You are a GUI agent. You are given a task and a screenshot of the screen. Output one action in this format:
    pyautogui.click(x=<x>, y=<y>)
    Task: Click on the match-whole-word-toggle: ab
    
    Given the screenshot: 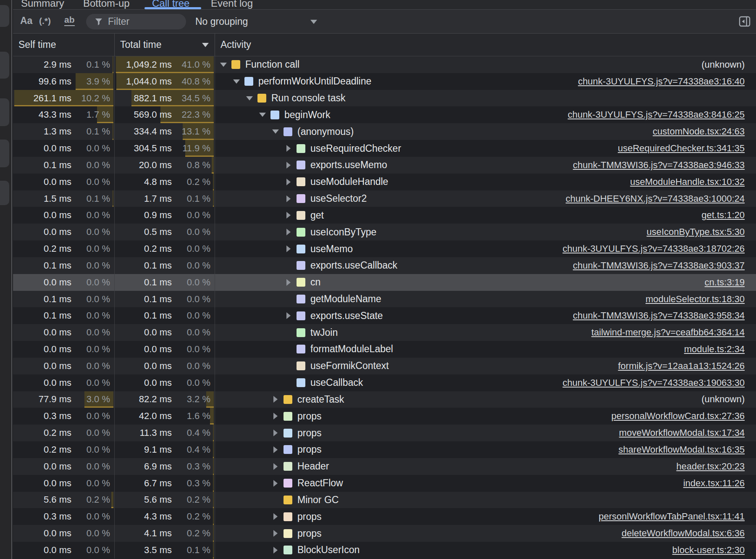 What is the action you would take?
    pyautogui.click(x=70, y=20)
    